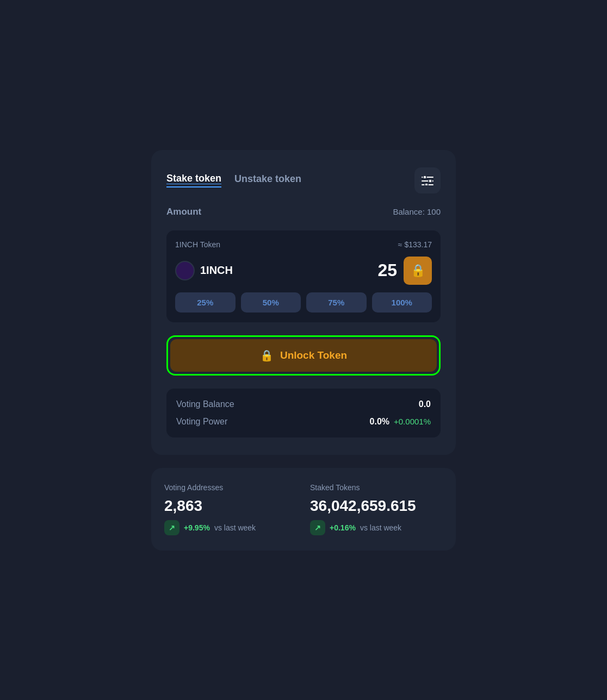 The width and height of the screenshot is (607, 700). Describe the element at coordinates (304, 276) in the screenshot. I see `token-box: 1INCH Token ≈ $133.17 🦄 1INCH 25` at that location.